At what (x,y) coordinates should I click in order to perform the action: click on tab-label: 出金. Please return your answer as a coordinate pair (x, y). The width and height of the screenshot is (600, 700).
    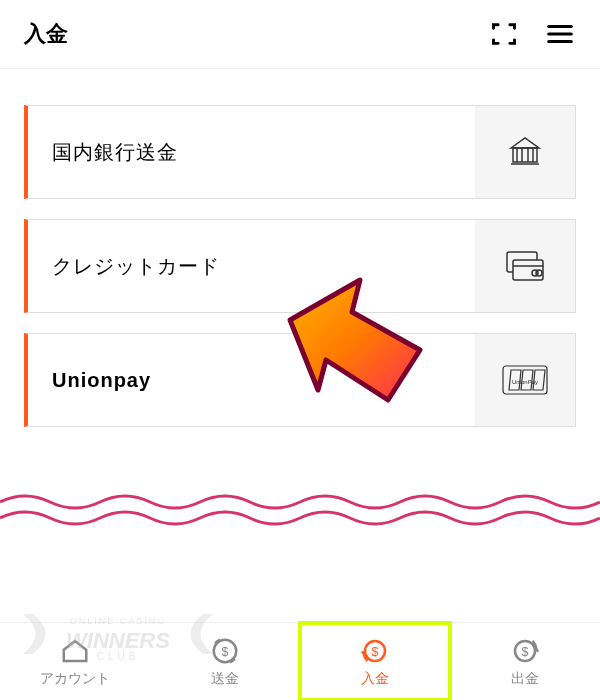
    Looking at the image, I should click on (525, 679).